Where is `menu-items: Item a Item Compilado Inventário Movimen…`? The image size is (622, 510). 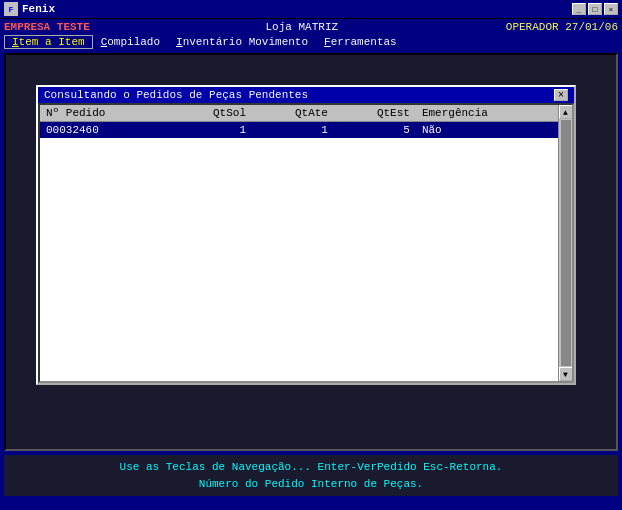 menu-items: Item a Item Compilado Inventário Movimen… is located at coordinates (311, 42).